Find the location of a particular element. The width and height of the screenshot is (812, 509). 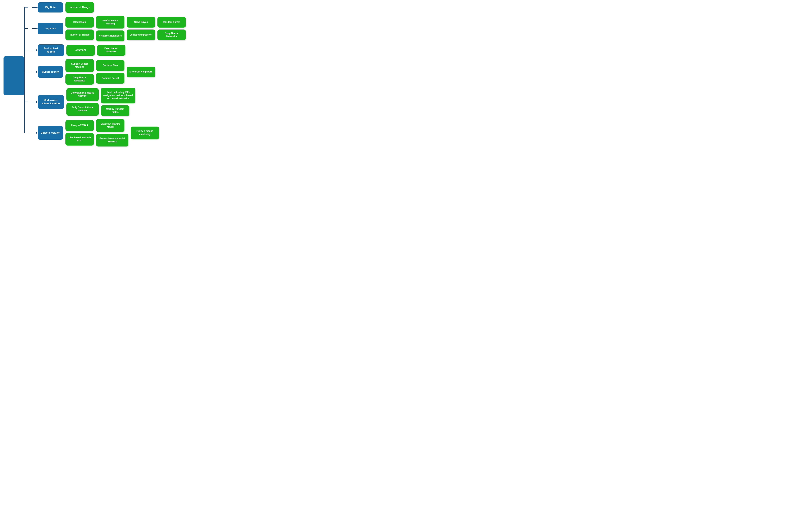

green-node-cybersecurity-1-1: Random Forest is located at coordinates (110, 78).